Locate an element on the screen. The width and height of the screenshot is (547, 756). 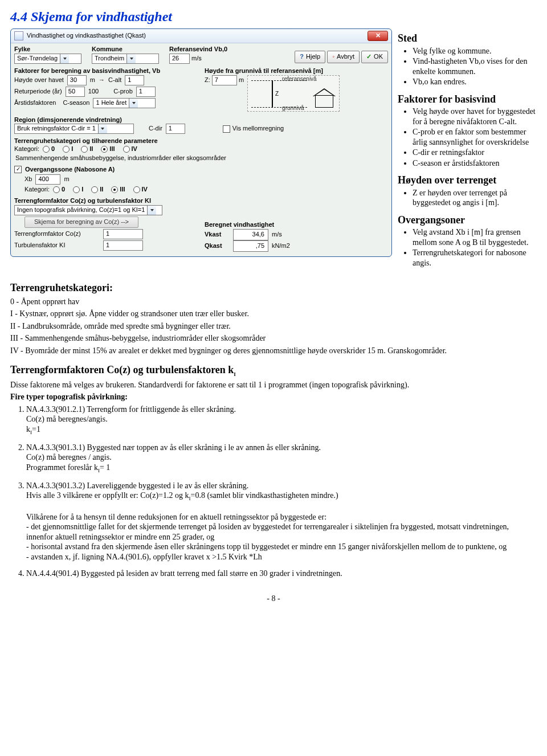
side-item: Vb,o kan endres. is located at coordinates (475, 82).